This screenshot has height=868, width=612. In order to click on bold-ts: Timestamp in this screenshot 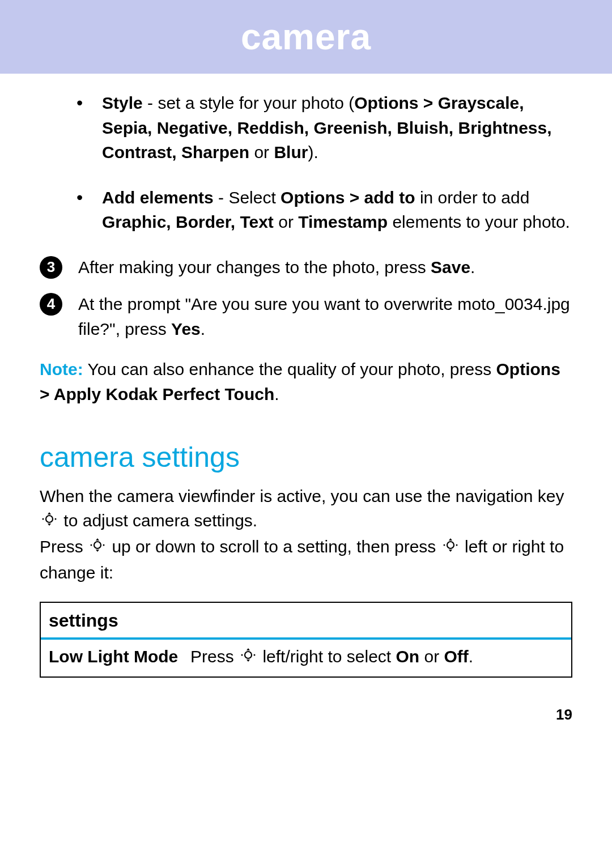, I will do `click(343, 222)`.